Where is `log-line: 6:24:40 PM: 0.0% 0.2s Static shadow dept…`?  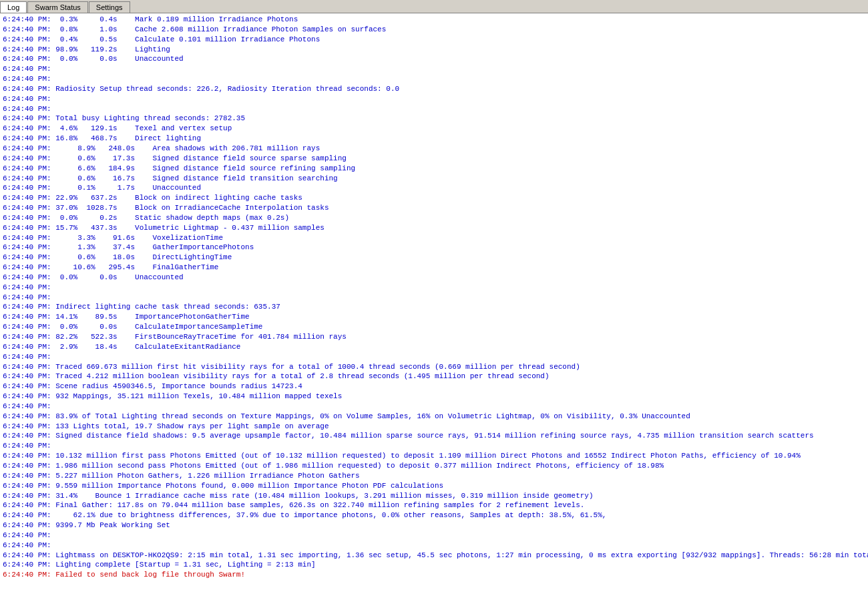 log-line: 6:24:40 PM: 0.0% 0.2s Static shadow dept… is located at coordinates (434, 218).